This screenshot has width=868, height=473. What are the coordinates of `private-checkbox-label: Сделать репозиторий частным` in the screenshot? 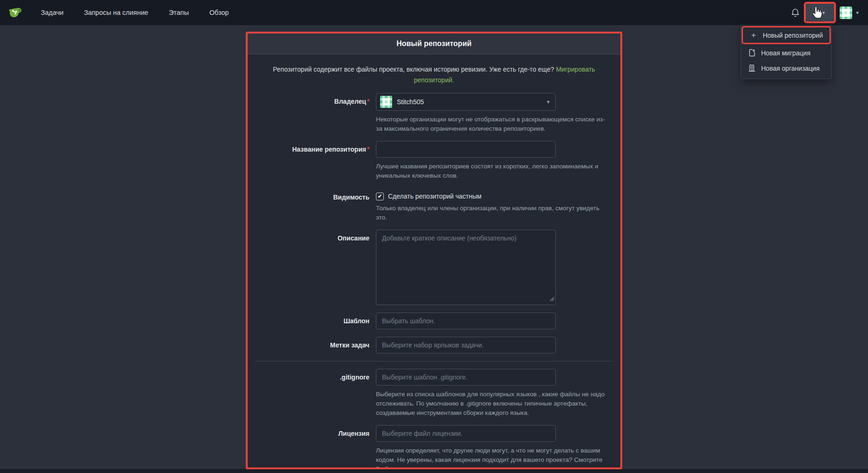 It's located at (435, 196).